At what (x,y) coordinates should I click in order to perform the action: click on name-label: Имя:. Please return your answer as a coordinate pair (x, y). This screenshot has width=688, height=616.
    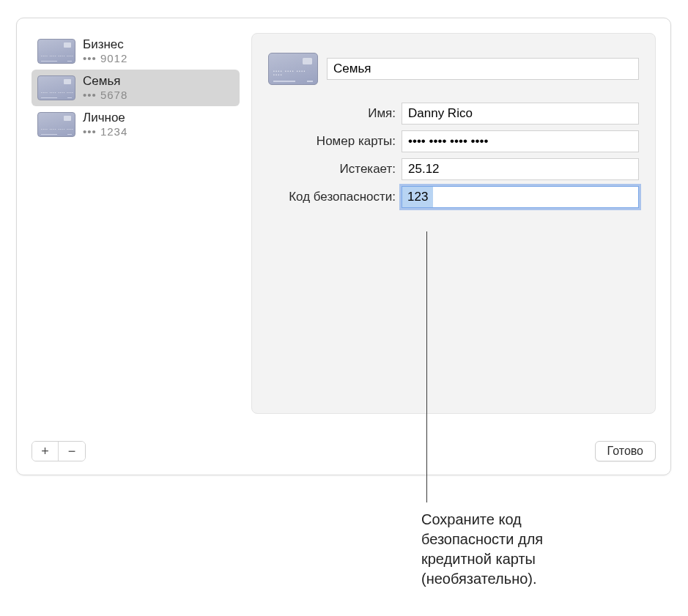
    Looking at the image, I should click on (332, 114).